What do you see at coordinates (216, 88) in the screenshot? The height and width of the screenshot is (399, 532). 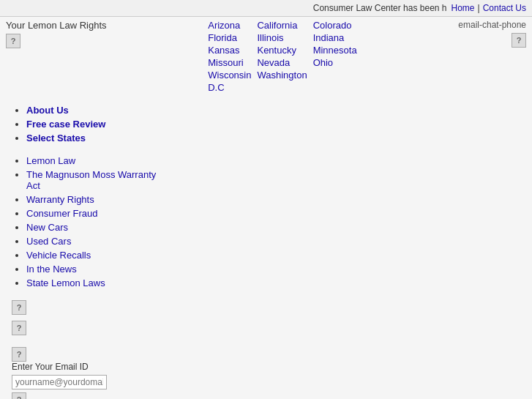 I see `state-dc: D.C` at bounding box center [216, 88].